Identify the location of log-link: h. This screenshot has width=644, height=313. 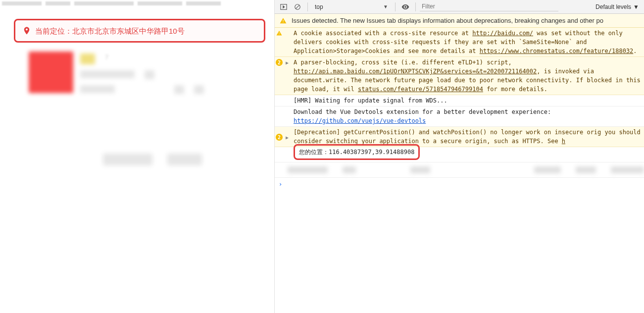
(563, 141).